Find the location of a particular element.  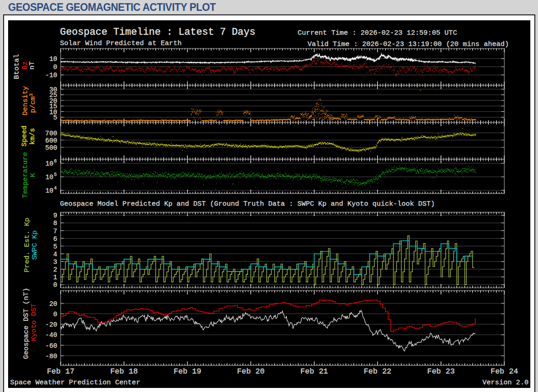

svg-text: 700 is located at coordinates (51, 134).